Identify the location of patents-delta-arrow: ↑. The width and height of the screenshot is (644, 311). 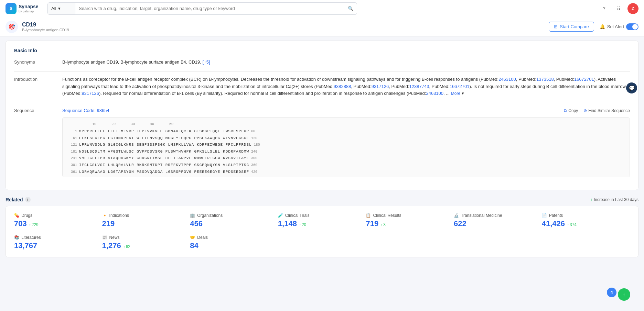
(568, 225).